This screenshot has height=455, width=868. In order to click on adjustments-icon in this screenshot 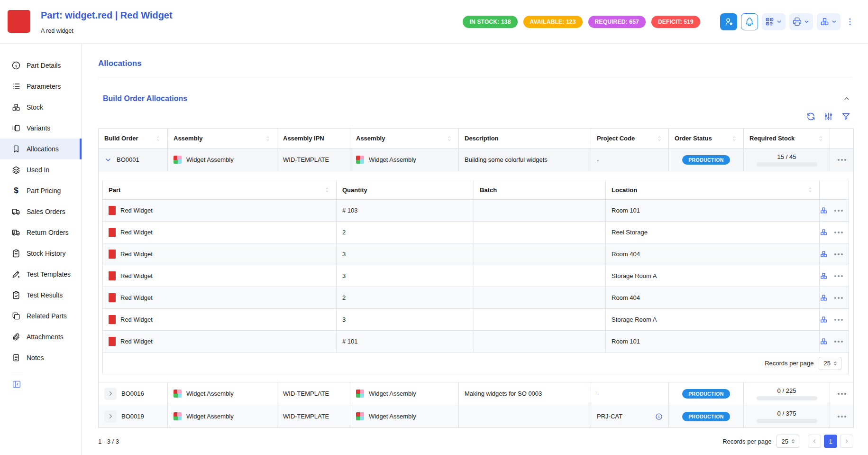, I will do `click(829, 117)`.